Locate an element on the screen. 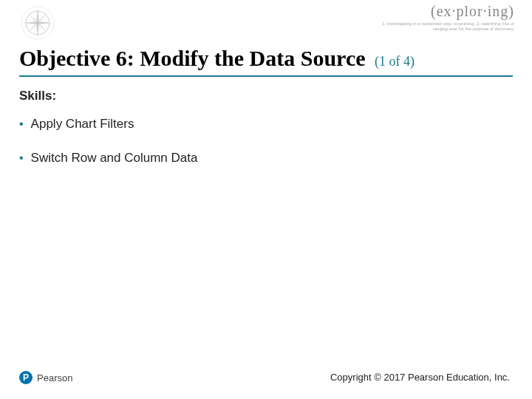 The width and height of the screenshot is (532, 399). skills-heading: Skills: is located at coordinates (38, 96).